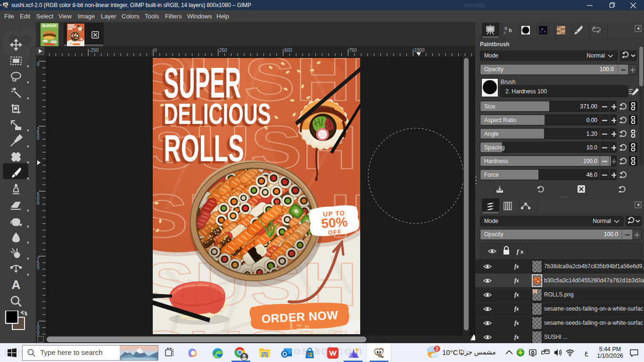 This screenshot has width=644, height=362. I want to click on svg-text: f, so click(518, 252).